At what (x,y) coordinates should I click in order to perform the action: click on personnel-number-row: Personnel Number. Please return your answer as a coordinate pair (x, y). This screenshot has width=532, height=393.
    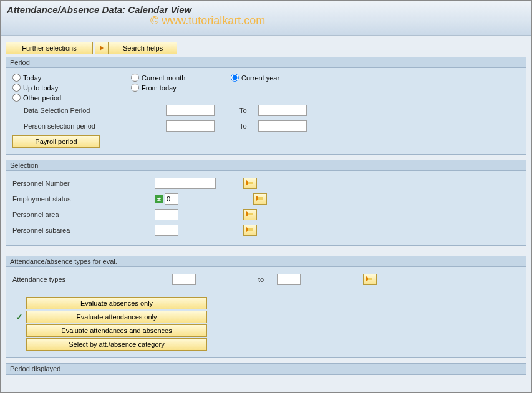
    Looking at the image, I should click on (266, 183).